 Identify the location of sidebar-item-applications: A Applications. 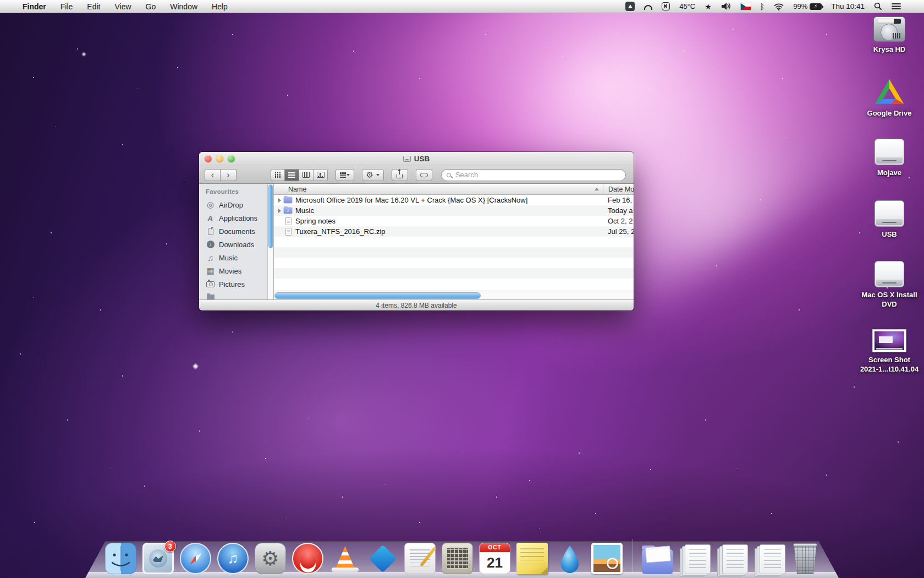
(240, 218).